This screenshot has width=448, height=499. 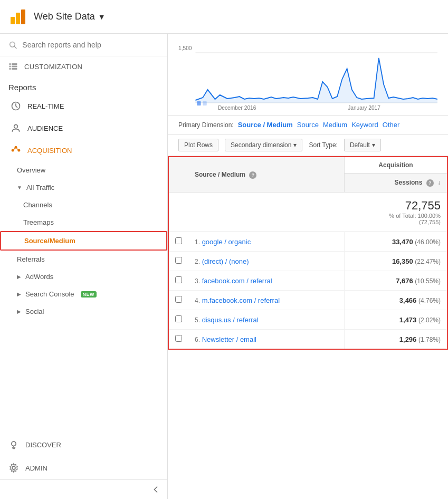 What do you see at coordinates (31, 170) in the screenshot?
I see `overview-label: Overview` at bounding box center [31, 170].